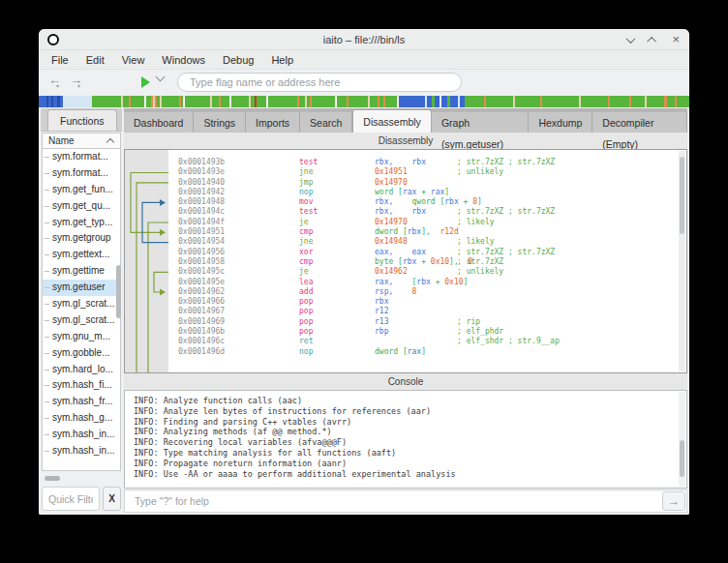  What do you see at coordinates (81, 402) in the screenshot?
I see `function-list-item: sym.hash_fr...` at bounding box center [81, 402].